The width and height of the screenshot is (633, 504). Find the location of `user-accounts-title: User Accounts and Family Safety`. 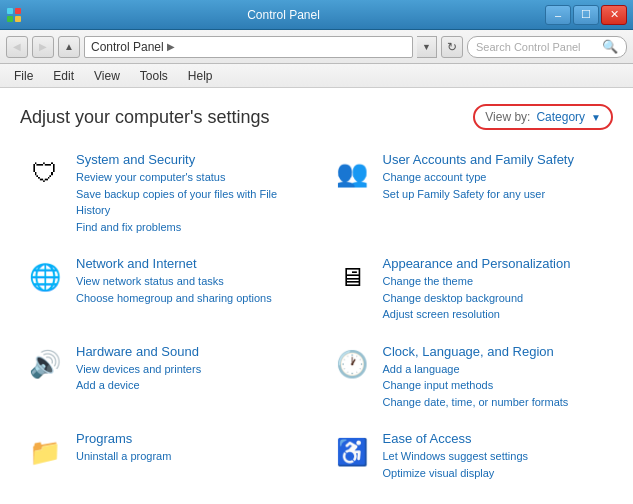

user-accounts-title: User Accounts and Family Safety is located at coordinates (496, 160).